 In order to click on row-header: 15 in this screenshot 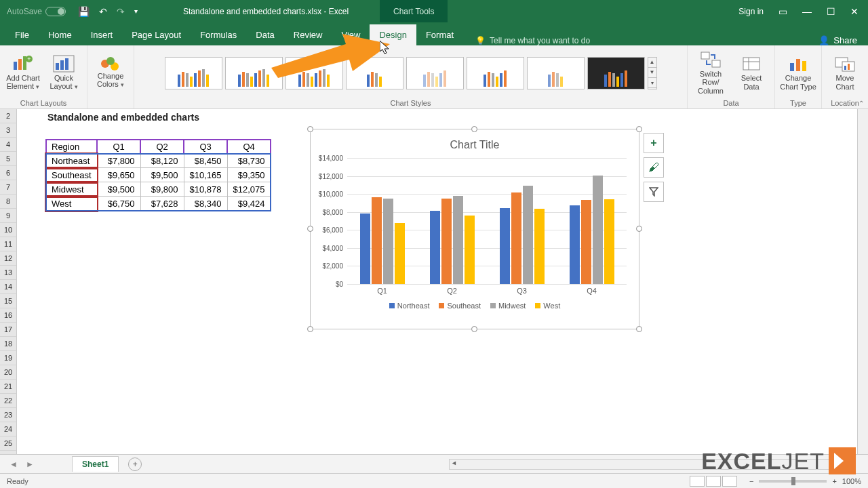, I will do `click(8, 301)`.